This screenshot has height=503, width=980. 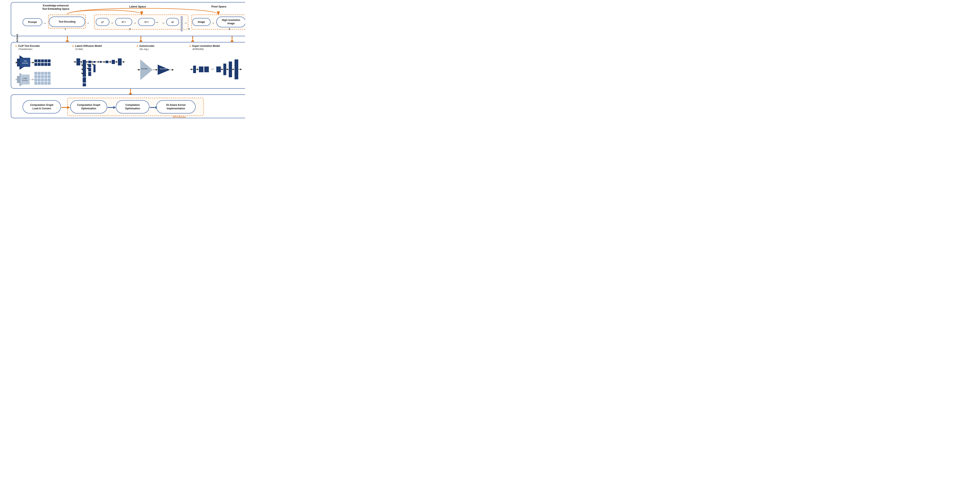 I want to click on image-node: Image, so click(x=201, y=22).